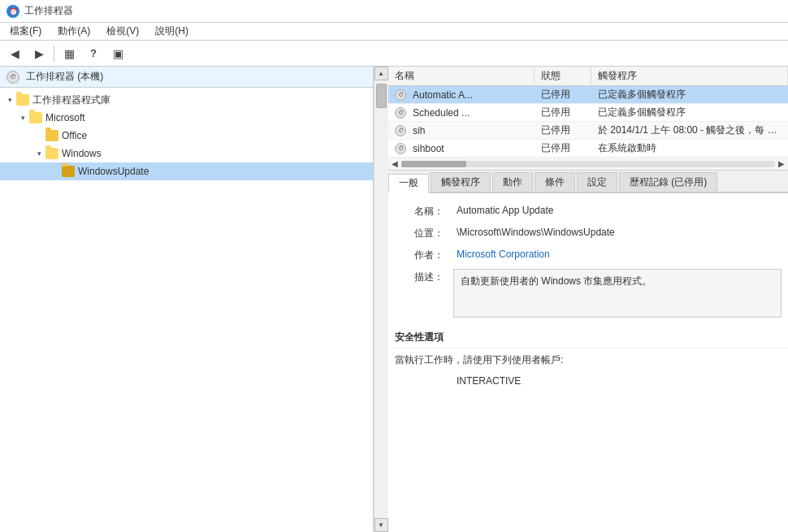  I want to click on left-vscroll: ▲ ▼, so click(380, 299).